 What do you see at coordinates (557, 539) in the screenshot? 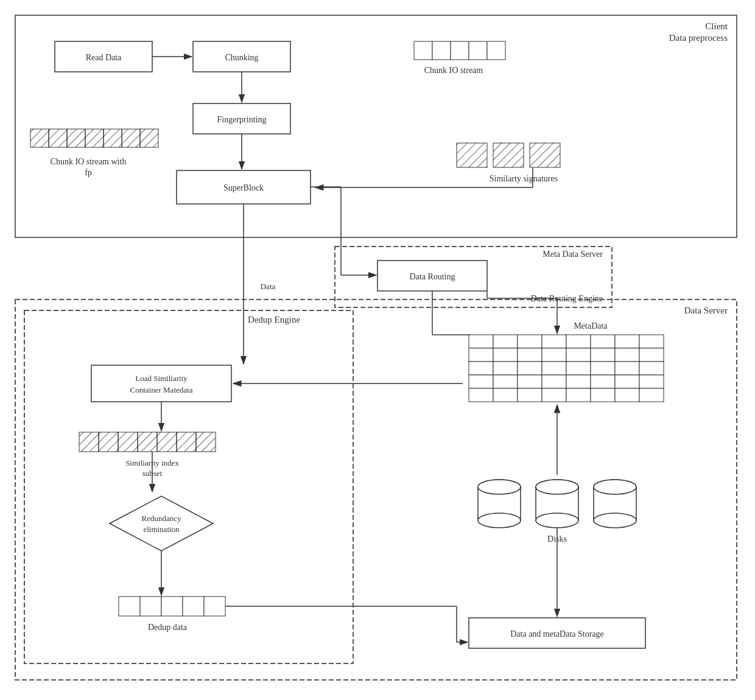
I see `disks-label-text: Disks` at bounding box center [557, 539].